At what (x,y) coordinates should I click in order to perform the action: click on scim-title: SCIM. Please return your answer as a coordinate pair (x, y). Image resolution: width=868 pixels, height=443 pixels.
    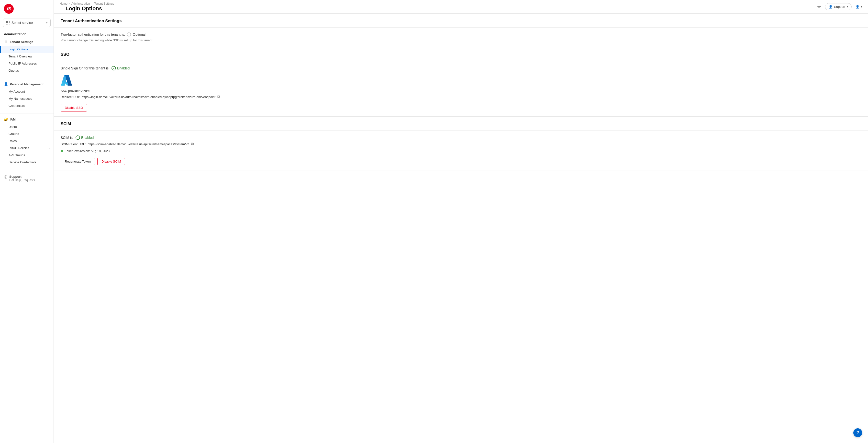
    Looking at the image, I should click on (461, 124).